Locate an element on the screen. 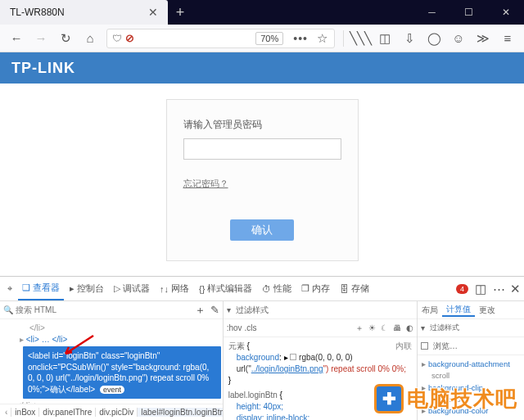 This screenshot has width=524, height=420. nav-back-button: ← is located at coordinates (16, 38).